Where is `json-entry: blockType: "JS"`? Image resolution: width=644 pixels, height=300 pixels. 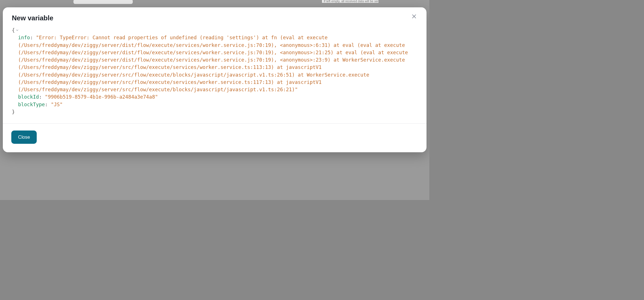 json-entry: blockType: "JS" is located at coordinates (215, 105).